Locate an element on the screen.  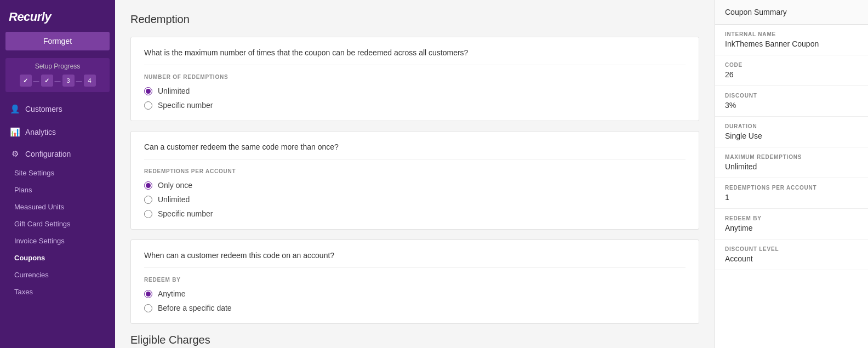
redemptions-per-account-value: 1 is located at coordinates (791, 197).